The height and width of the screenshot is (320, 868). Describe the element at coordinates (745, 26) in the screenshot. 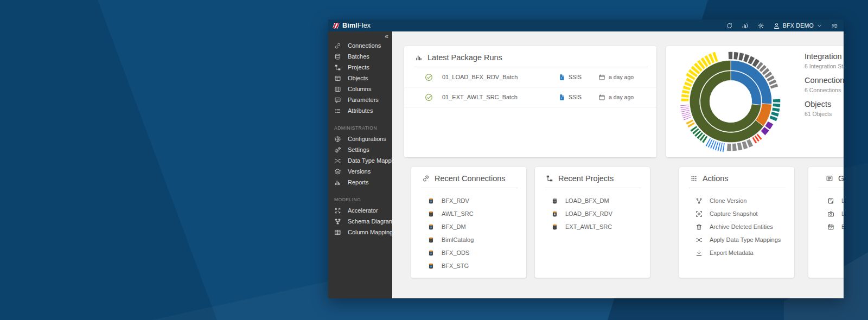

I see `analytics-icon` at that location.